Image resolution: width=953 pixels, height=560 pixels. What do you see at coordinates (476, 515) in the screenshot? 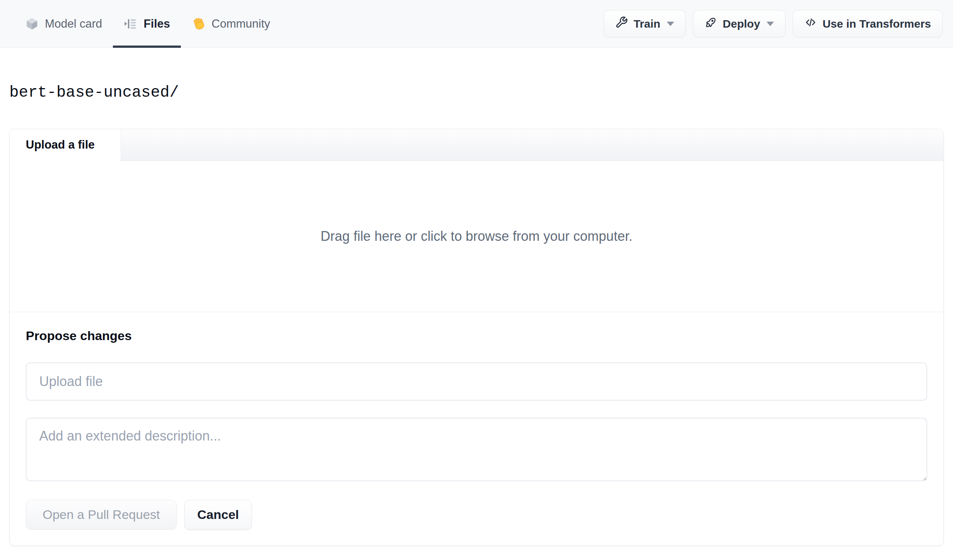
I see `propose-actions: Open a Pull Request Cancel` at bounding box center [476, 515].